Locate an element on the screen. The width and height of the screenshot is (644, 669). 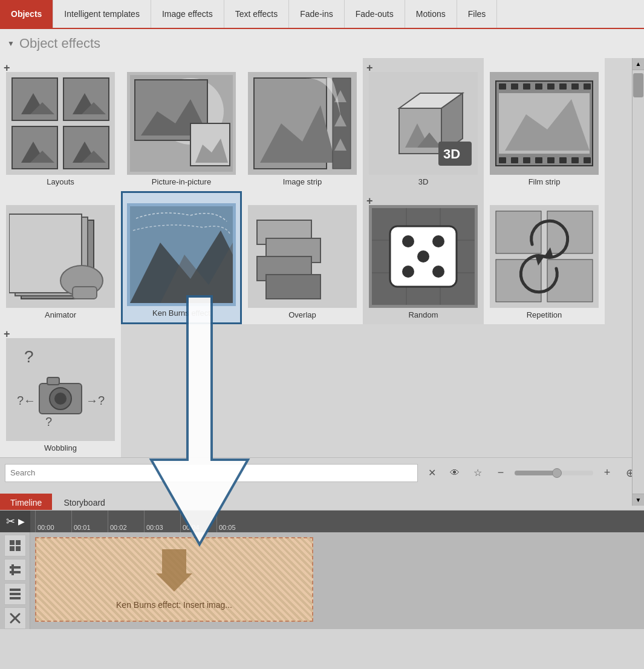
effect-overlap: Overlap is located at coordinates (302, 258).